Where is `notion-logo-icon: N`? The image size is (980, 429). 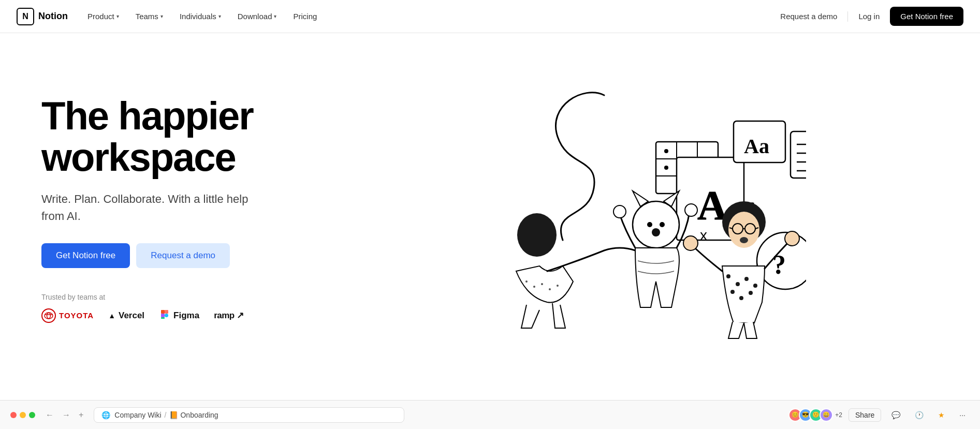
notion-logo-icon: N is located at coordinates (25, 17).